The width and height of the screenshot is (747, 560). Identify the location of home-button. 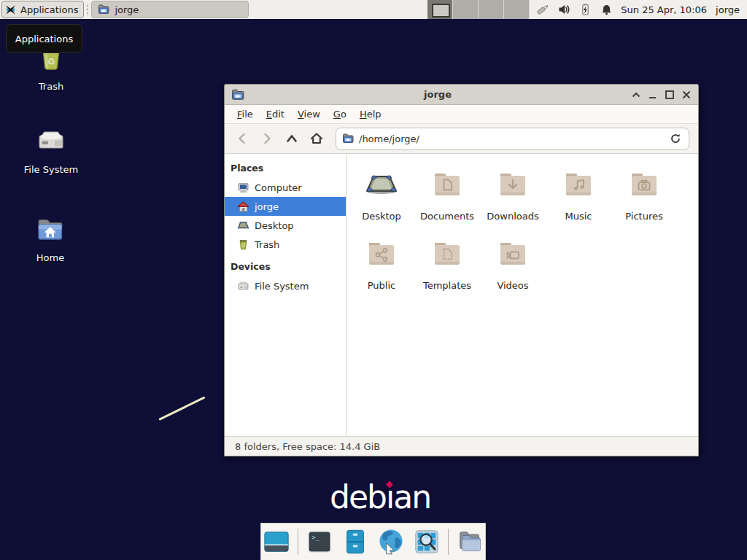
(317, 139).